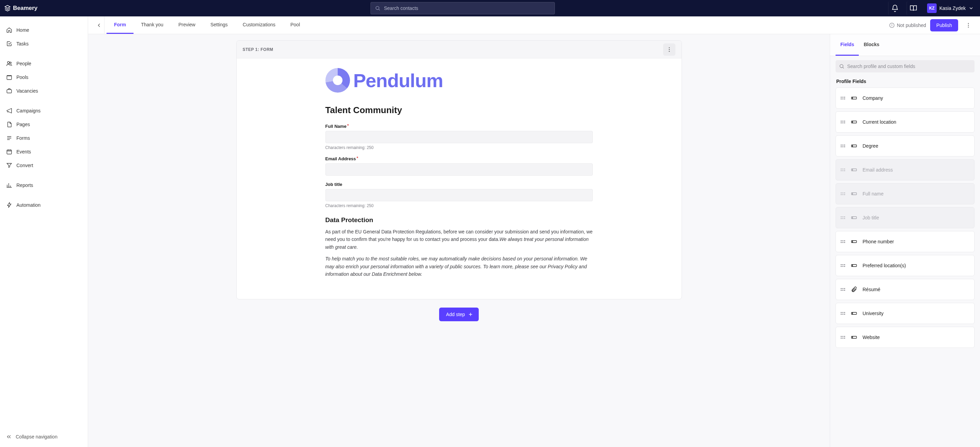 The image size is (980, 447). Describe the element at coordinates (884, 266) in the screenshot. I see `profile-field-label: Preferred location(s)` at that location.